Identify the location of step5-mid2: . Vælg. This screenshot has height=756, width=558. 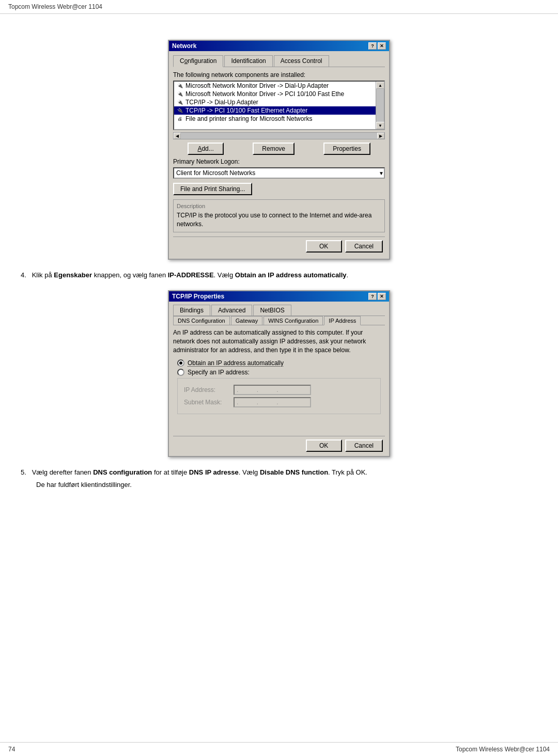
(249, 472).